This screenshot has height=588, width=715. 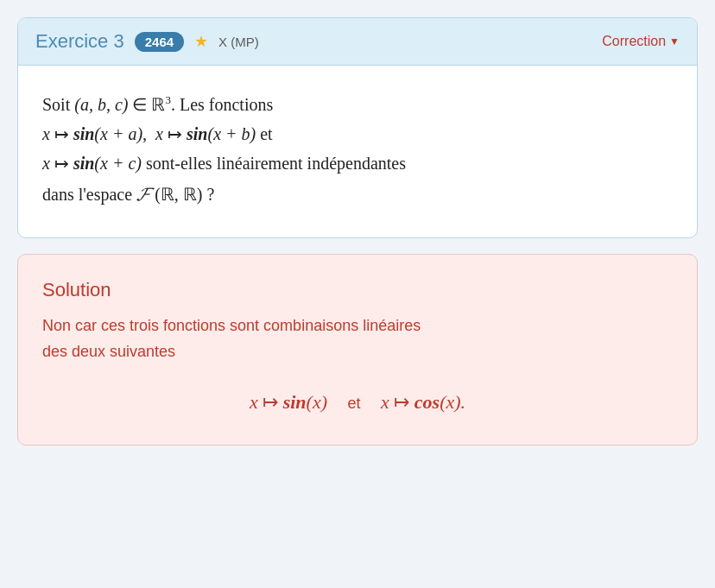 I want to click on exercise-level: X (MP), so click(x=238, y=41).